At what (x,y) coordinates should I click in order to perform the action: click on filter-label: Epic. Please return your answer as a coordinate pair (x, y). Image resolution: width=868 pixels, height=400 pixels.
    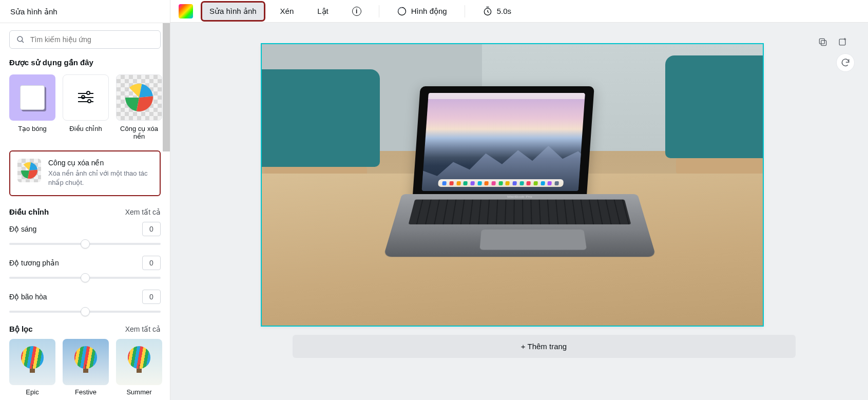
    Looking at the image, I should click on (32, 392).